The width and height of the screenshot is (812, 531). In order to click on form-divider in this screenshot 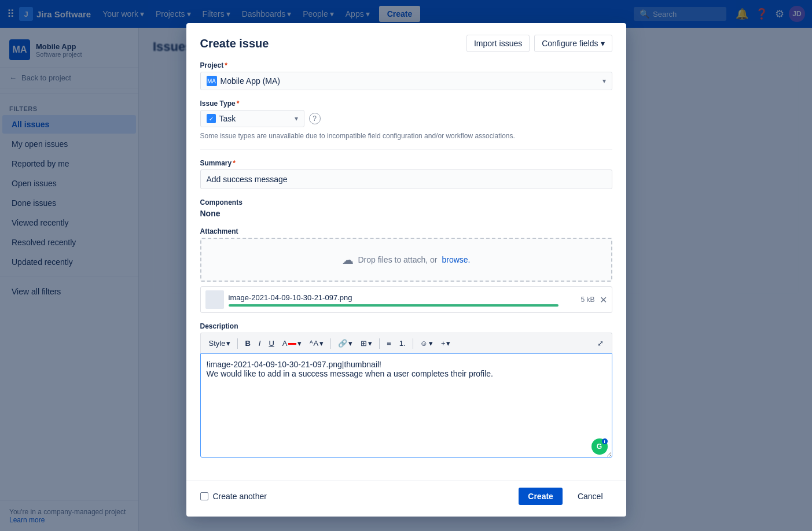, I will do `click(406, 149)`.